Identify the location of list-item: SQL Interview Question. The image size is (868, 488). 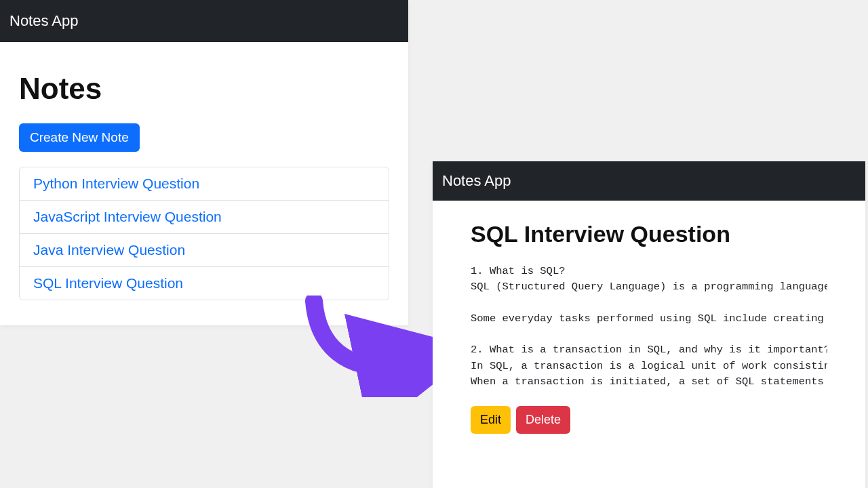
(204, 283).